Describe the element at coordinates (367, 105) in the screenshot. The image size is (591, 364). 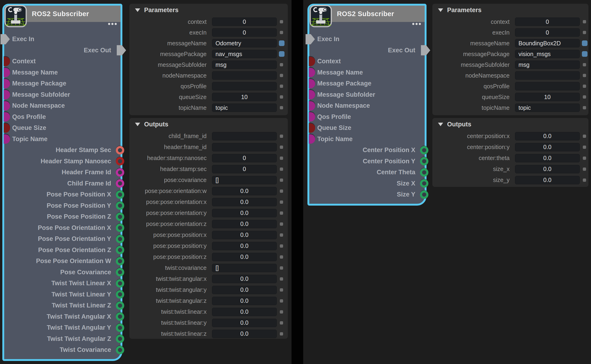
I see `node-ros2-subscriber-boundingbox2d: ROS2 Subscriber Exec In Exec Out Context…` at that location.